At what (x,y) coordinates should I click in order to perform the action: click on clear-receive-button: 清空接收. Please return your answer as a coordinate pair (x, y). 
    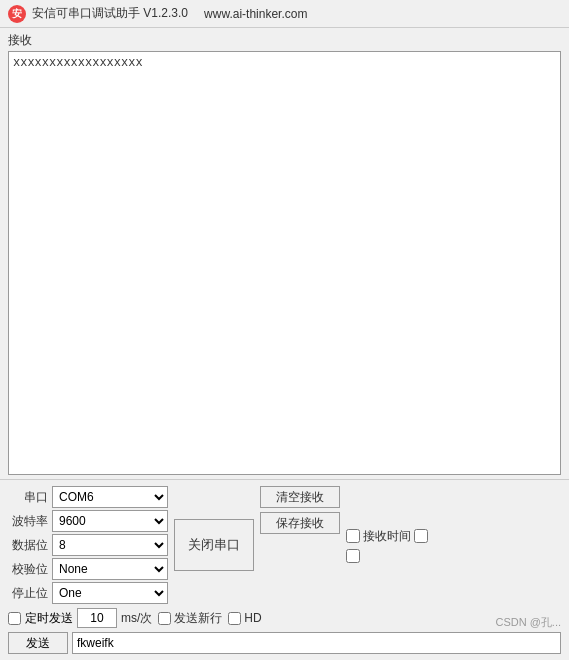
    Looking at the image, I should click on (300, 497).